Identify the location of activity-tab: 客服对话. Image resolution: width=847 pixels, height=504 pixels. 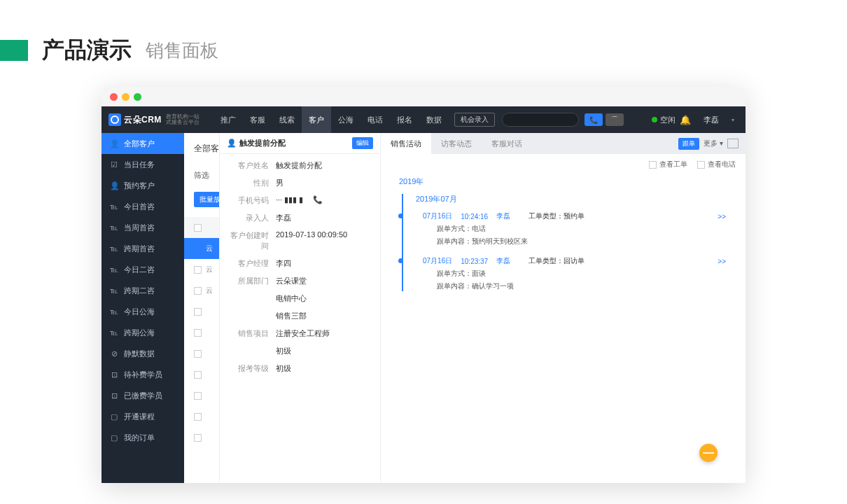
(507, 144).